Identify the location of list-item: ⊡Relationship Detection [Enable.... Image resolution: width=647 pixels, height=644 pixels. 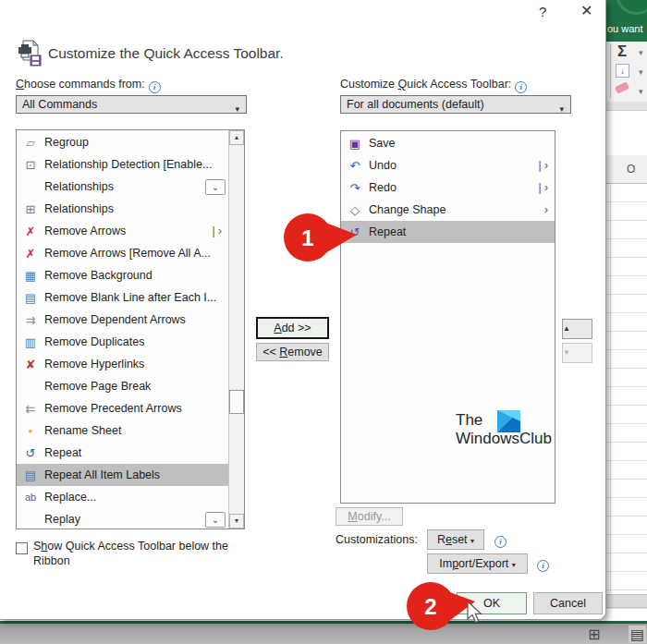
(122, 164).